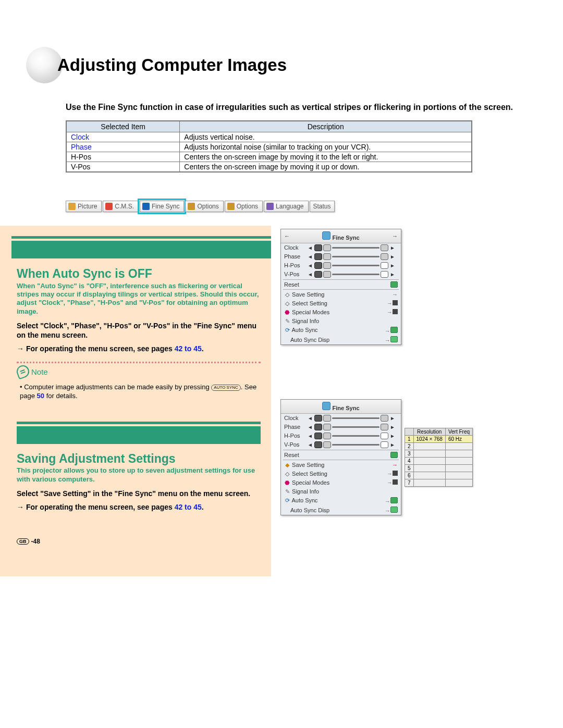 This screenshot has width=563, height=728. What do you see at coordinates (269, 167) in the screenshot?
I see `table-row: V-Pos Centers the on-screen image by mov…` at bounding box center [269, 167].